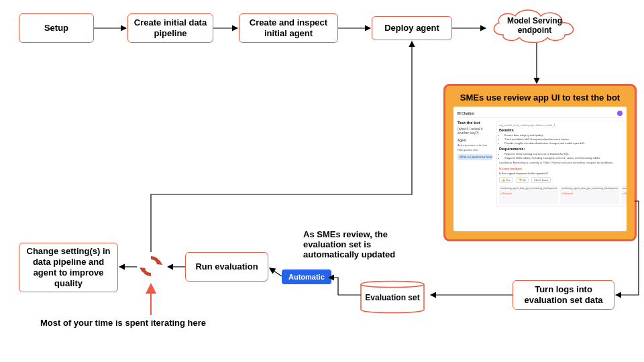  Describe the element at coordinates (540, 98) in the screenshot. I see `app-card-title: SMEs use review app UI to test the bot` at that location.